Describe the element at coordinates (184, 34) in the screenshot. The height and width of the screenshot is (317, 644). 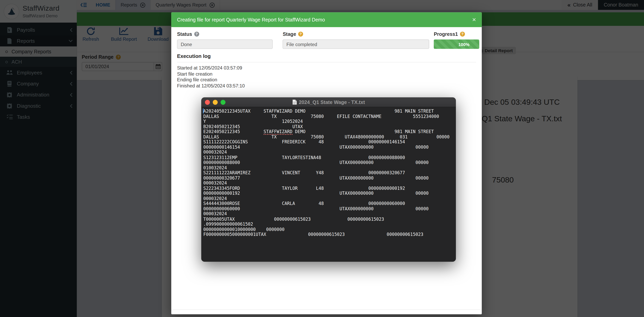
I see `status-label: Status` at that location.